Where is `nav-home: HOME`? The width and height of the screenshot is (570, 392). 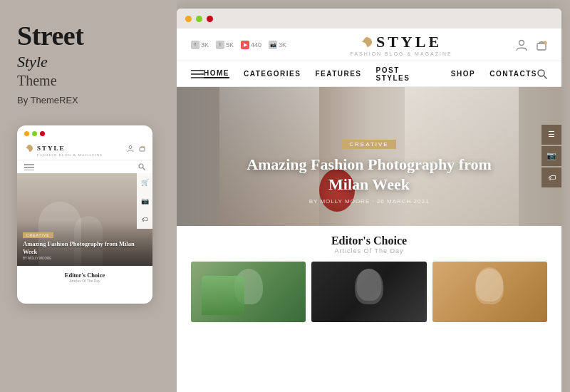
nav-home: HOME is located at coordinates (217, 74).